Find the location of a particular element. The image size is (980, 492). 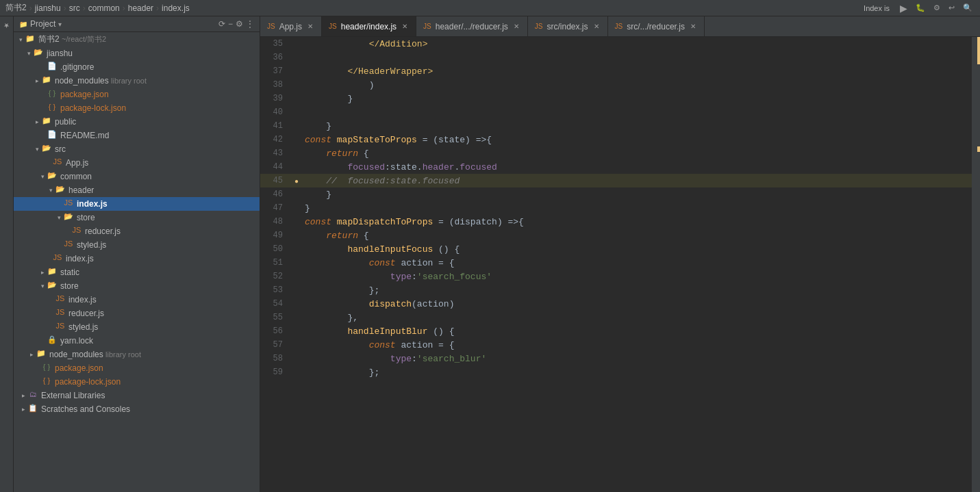

tree-item-package-json-1: ▸ { } package.json is located at coordinates (137, 94).